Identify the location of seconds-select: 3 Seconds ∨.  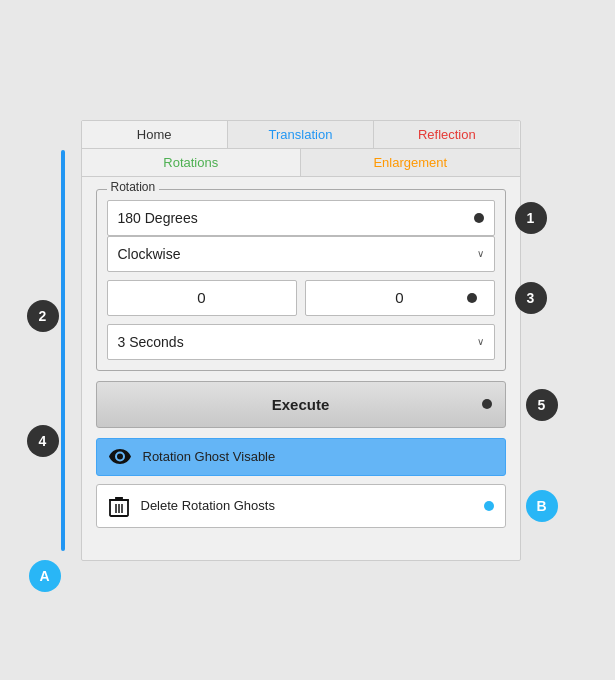
(301, 342).